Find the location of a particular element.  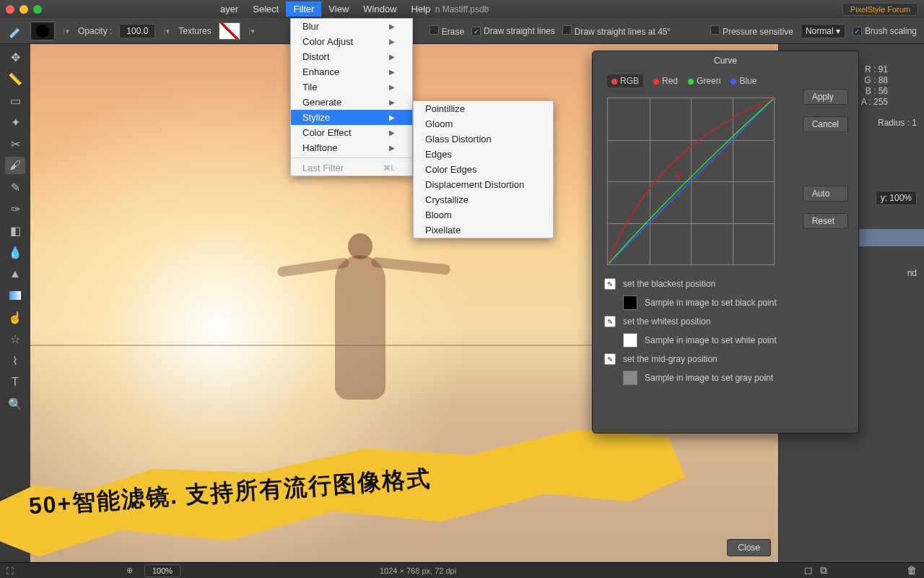

menu-item-bloom: Bloom is located at coordinates (484, 215).